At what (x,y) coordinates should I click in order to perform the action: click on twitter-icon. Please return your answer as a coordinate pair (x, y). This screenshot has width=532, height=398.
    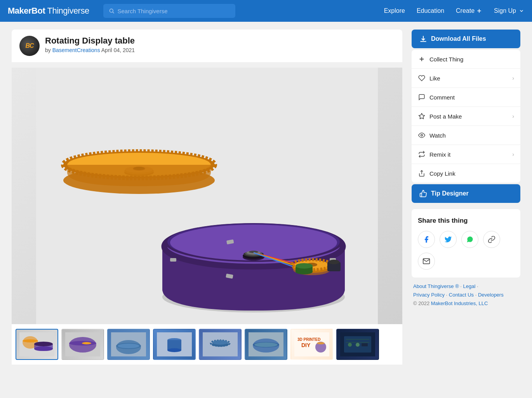
    Looking at the image, I should click on (448, 239).